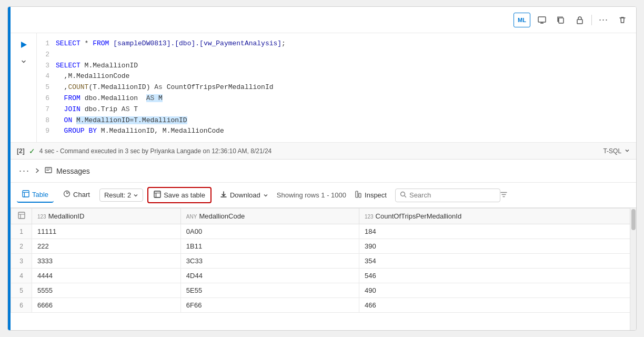 The image size is (644, 337). What do you see at coordinates (497, 216) in the screenshot?
I see `header-count-trips: 123CountOfTripsPerMedallionId` at bounding box center [497, 216].